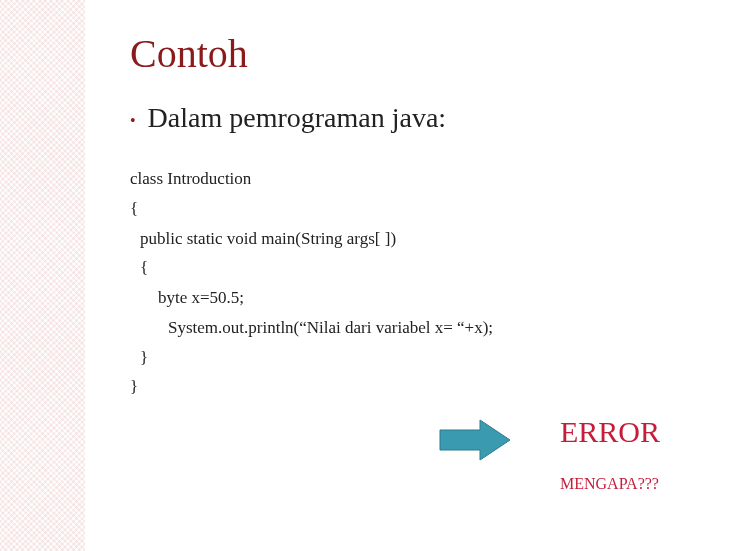 This screenshot has height=551, width=750. What do you see at coordinates (298, 118) in the screenshot?
I see `bullet-text: Dalam pemrograman java:` at bounding box center [298, 118].